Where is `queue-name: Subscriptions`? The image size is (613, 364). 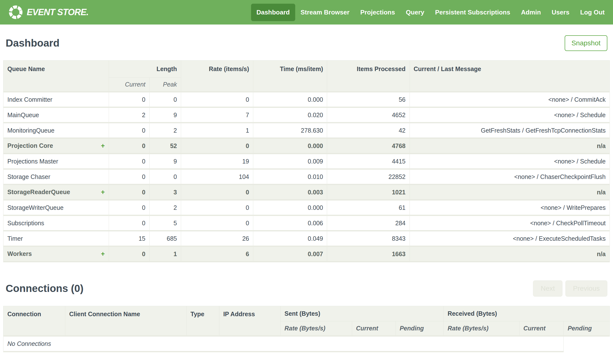
queue-name: Subscriptions is located at coordinates (26, 223).